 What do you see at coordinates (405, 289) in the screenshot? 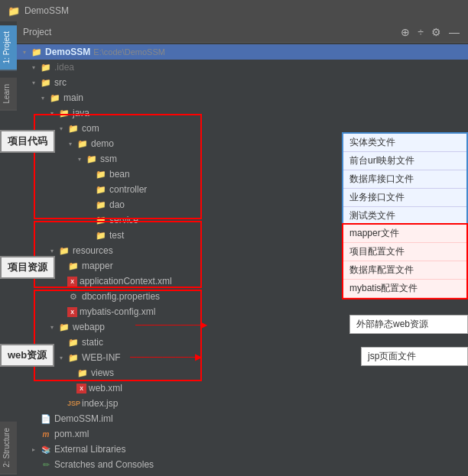
I see `ann-item-mybatis-config: mybatis配置文件` at bounding box center [405, 289].